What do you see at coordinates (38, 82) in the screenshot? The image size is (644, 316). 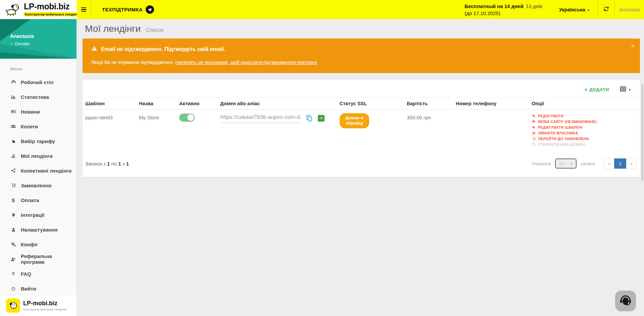 I see `sidebar-item-dashboard: Робочий стіл` at bounding box center [38, 82].